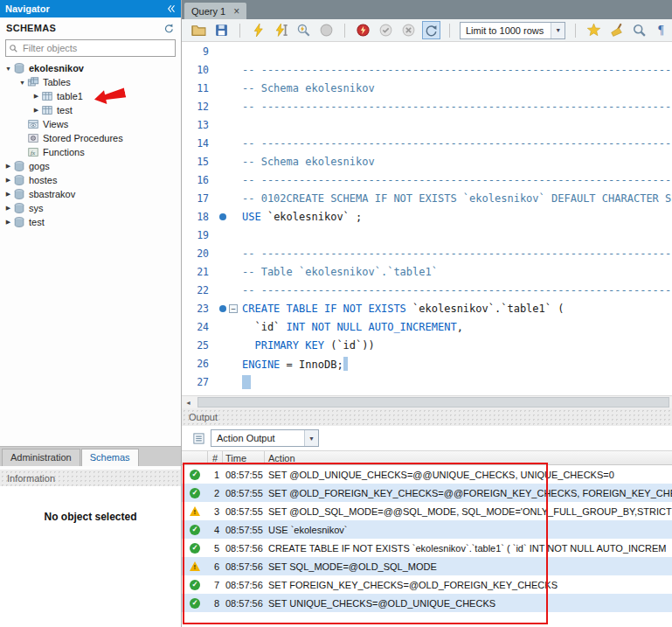 The image size is (672, 627). Describe the element at coordinates (197, 217) in the screenshot. I see `line-number: 18` at that location.